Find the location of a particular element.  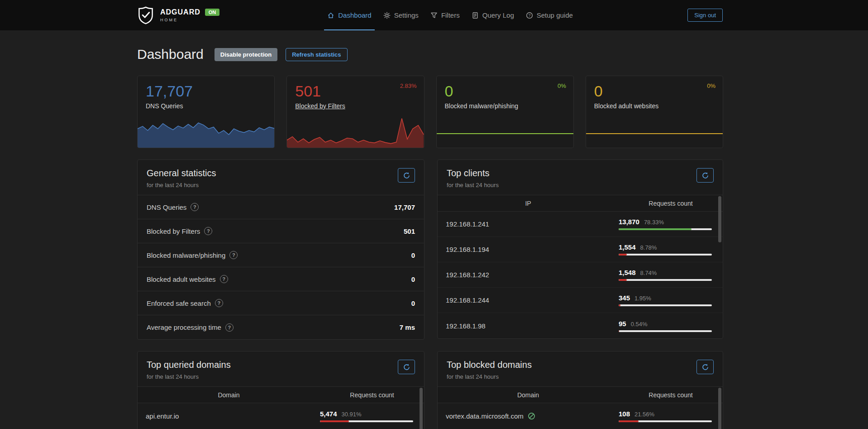

card-title: Top clients is located at coordinates (472, 173).